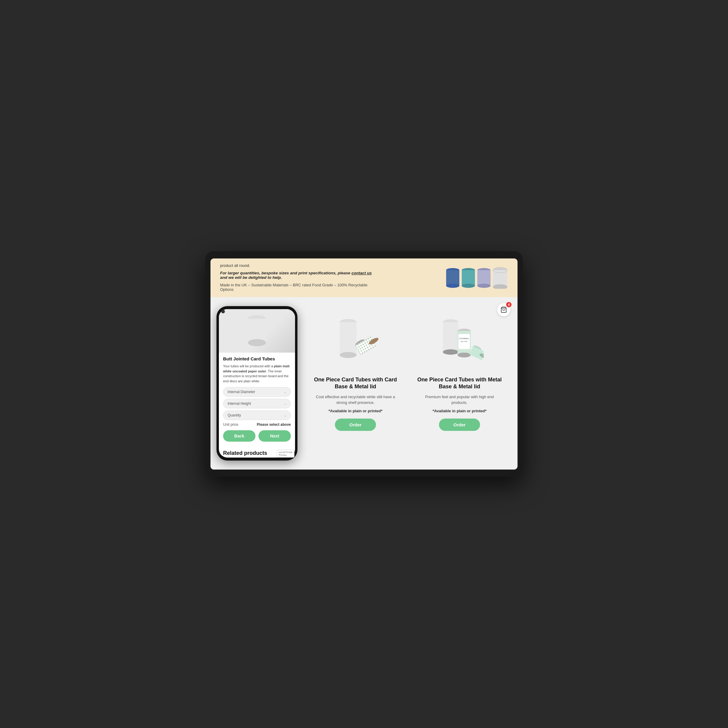 Image resolution: width=728 pixels, height=728 pixels. What do you see at coordinates (504, 310) in the screenshot?
I see `cart-icon` at bounding box center [504, 310].